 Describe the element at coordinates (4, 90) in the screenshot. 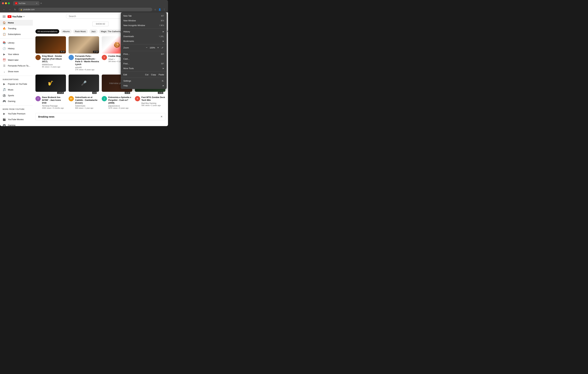

I see `music-icon: 🎵` at that location.